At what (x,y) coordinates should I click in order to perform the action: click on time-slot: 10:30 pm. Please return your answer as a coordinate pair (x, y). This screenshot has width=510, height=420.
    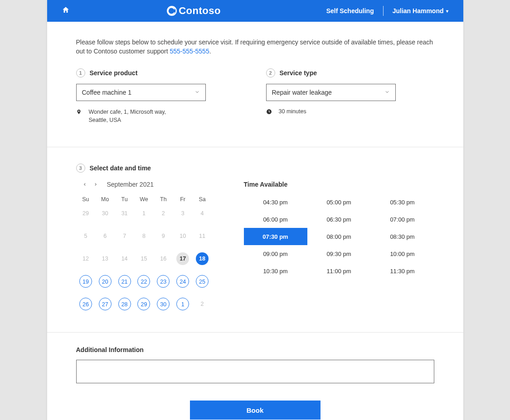
    Looking at the image, I should click on (276, 271).